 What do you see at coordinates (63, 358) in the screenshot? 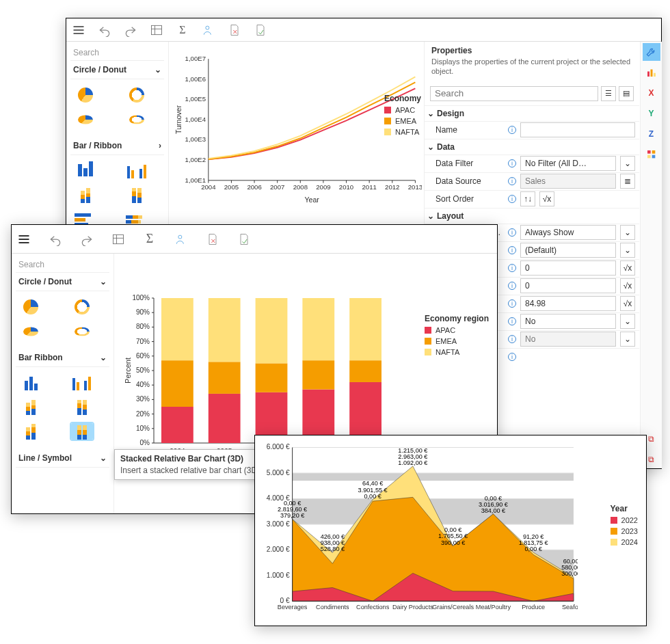
I see `category-bar-ribbon: Bar Ribbon⌄` at bounding box center [63, 358].